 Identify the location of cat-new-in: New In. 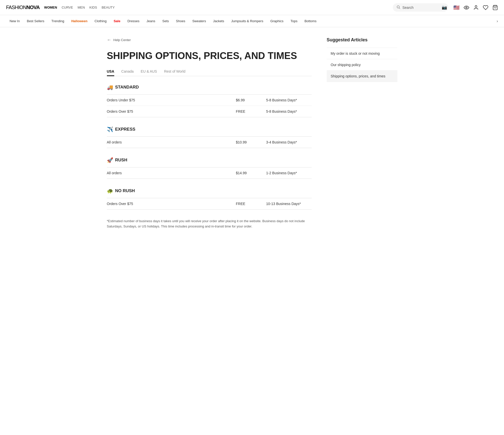
(15, 21).